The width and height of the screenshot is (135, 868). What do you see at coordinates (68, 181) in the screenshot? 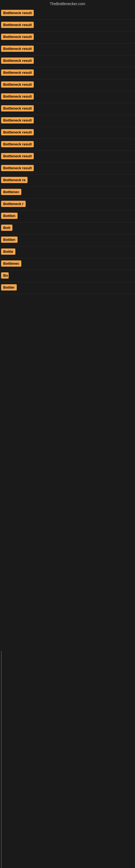
I see `list-item: Bottleneck re` at bounding box center [68, 181].